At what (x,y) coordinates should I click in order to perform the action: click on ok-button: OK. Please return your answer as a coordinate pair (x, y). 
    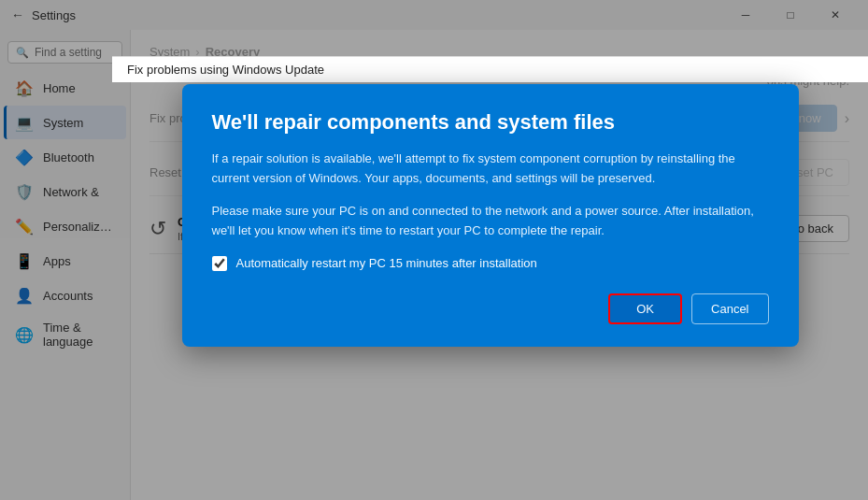
    Looking at the image, I should click on (645, 308).